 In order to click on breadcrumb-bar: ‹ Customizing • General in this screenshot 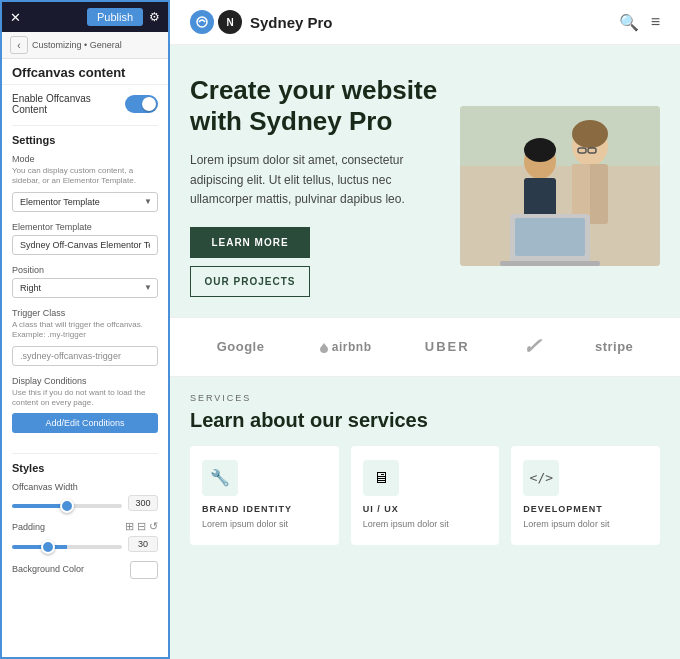, I will do `click(85, 46)`.